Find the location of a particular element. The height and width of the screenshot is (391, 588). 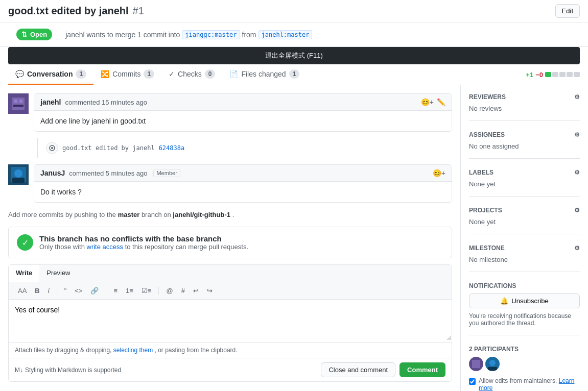

assignees-title: Assignees ⚙ is located at coordinates (524, 135).